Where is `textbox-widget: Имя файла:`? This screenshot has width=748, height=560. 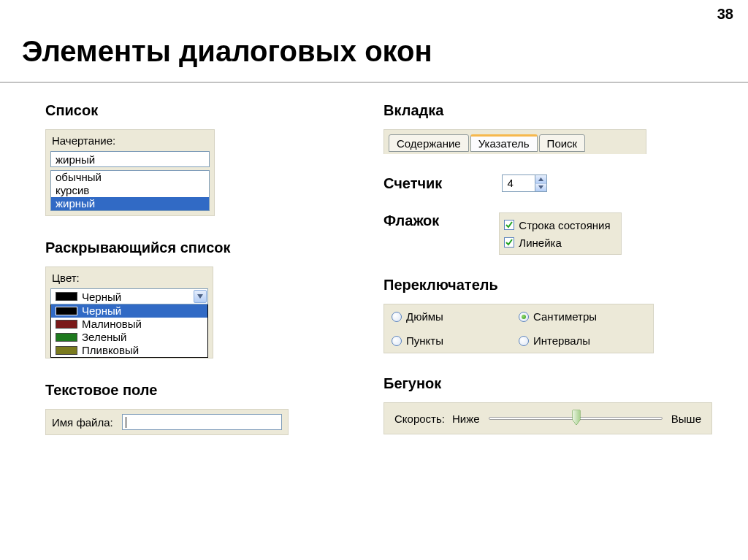
textbox-widget: Имя файла: is located at coordinates (167, 422).